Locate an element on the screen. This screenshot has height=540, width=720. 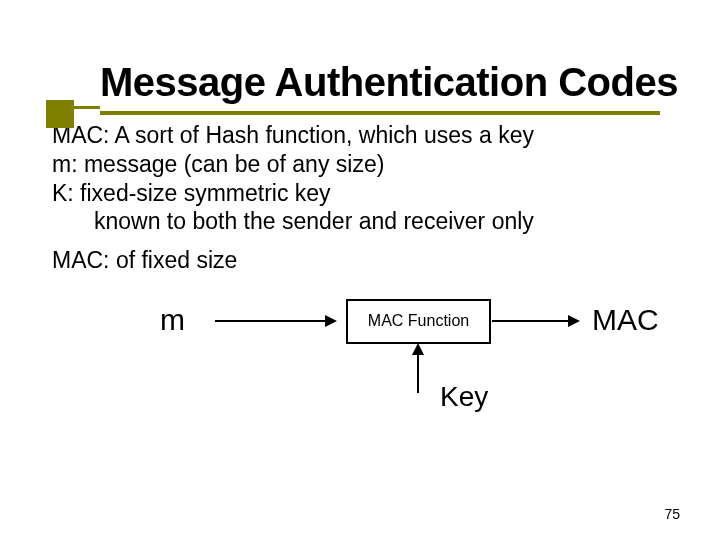
page-number: 75 is located at coordinates (672, 514).